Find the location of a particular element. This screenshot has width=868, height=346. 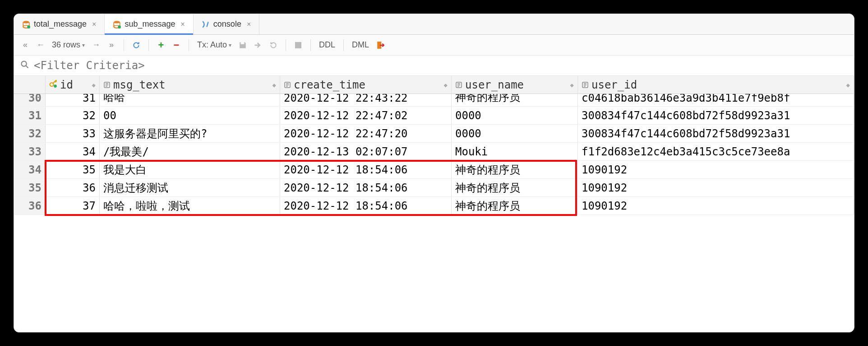

stop-button is located at coordinates (298, 45).